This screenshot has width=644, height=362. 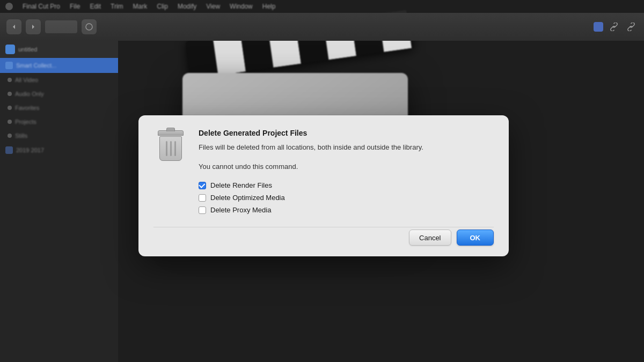 I want to click on menubar-modify: Modify, so click(x=187, y=6).